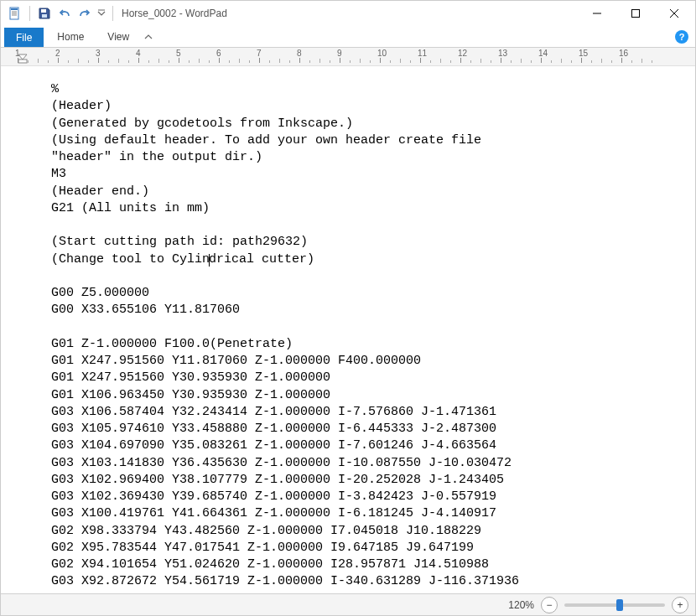  Describe the element at coordinates (118, 37) in the screenshot. I see `tab-view: View` at that location.